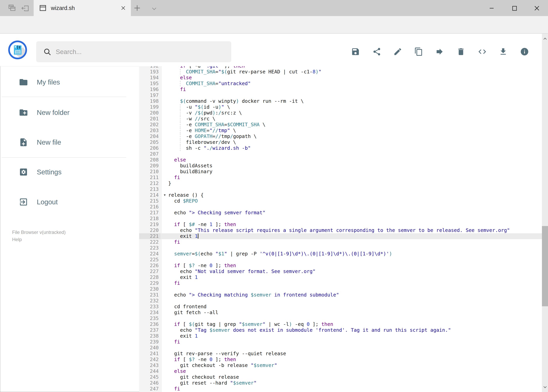  I want to click on code-line-text: cd frontend, so click(187, 307).